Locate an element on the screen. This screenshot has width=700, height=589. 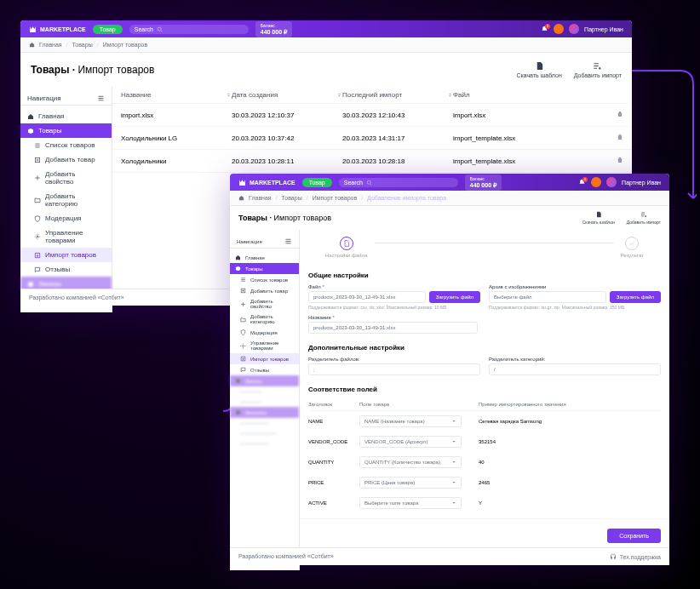
chevron-down-icon is located at coordinates (454, 462).